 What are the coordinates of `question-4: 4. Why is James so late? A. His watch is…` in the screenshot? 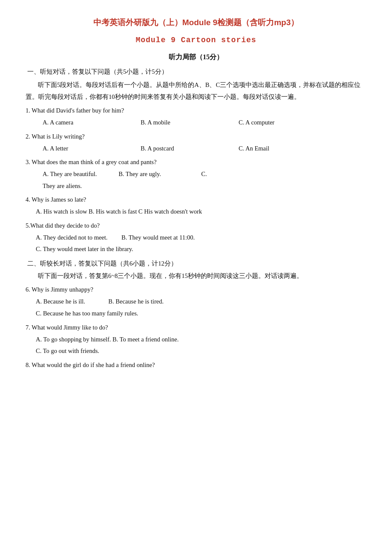 It's located at (196, 207).